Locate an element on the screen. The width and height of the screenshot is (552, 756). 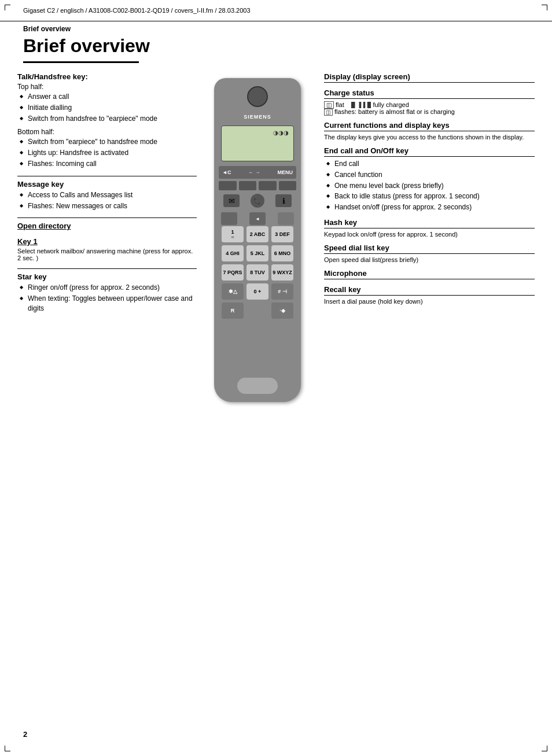
key-4: 4 GHI is located at coordinates (233, 253).